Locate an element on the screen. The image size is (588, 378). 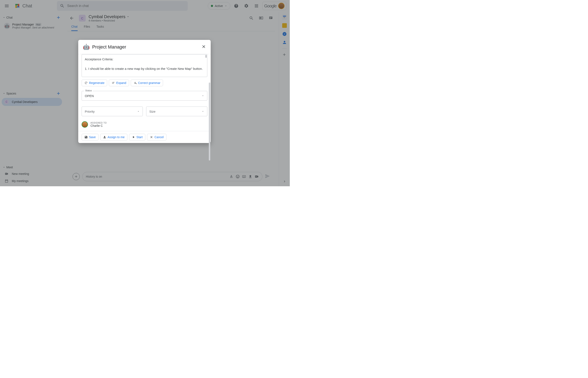
assign-to-me-button: Assign to me is located at coordinates (114, 137).